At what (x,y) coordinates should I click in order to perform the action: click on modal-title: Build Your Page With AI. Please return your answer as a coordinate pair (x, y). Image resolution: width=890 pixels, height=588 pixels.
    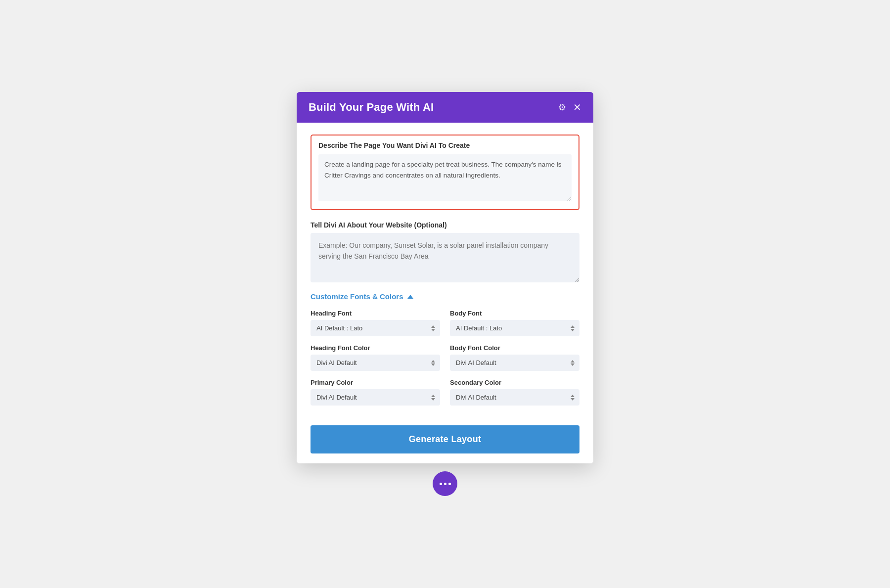
    Looking at the image, I should click on (371, 107).